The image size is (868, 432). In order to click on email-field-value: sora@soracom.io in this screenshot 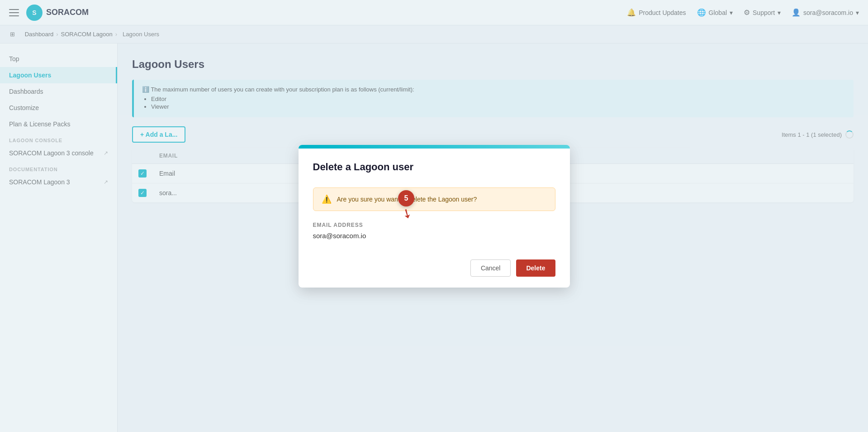, I will do `click(434, 235)`.